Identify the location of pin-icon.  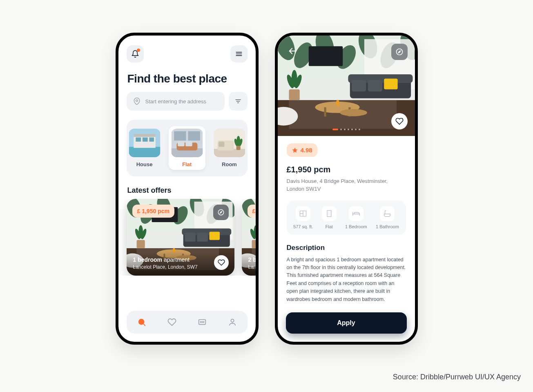
(137, 101).